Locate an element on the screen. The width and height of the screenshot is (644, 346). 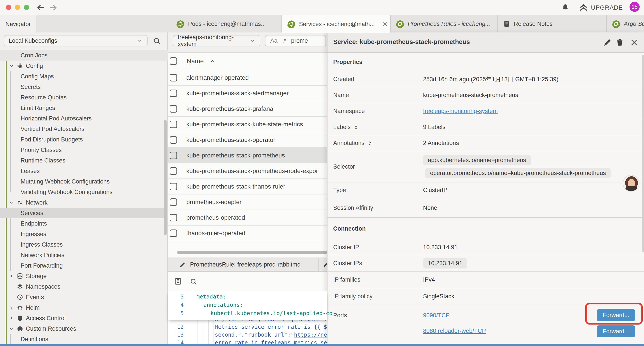
sidebar-item-helm: Helm is located at coordinates (84, 308).